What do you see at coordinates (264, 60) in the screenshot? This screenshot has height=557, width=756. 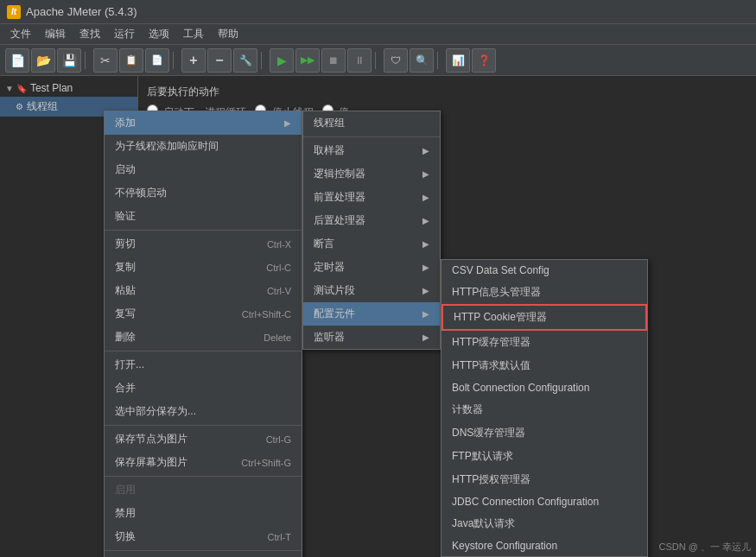 I see `toolbar-sep3` at bounding box center [264, 60].